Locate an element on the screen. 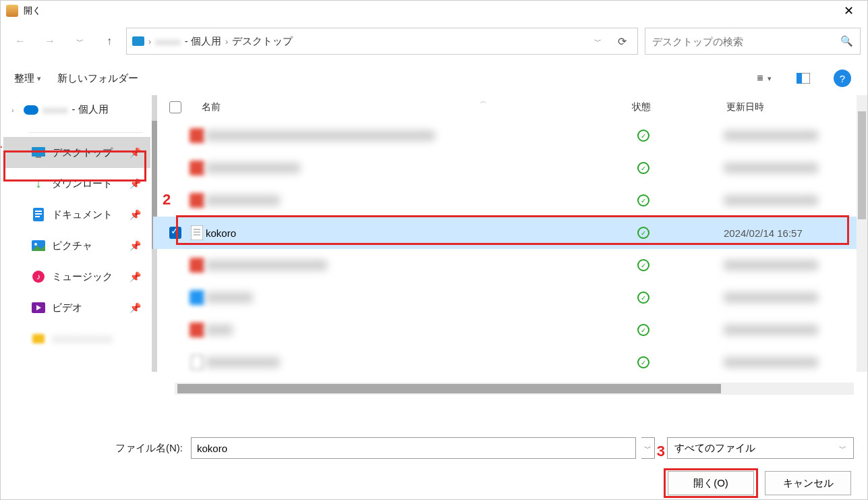  callout-3-label: 3 is located at coordinates (661, 451).